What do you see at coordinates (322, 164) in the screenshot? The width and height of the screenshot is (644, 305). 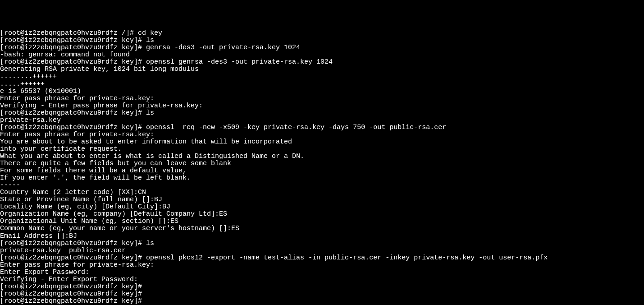 I see `terminal-line: There are quite a few fields but you can…` at bounding box center [322, 164].